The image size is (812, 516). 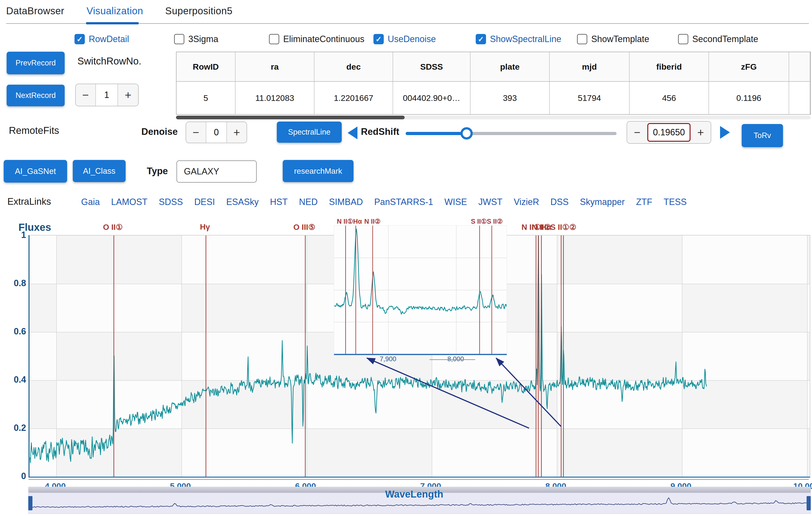 What do you see at coordinates (199, 11) in the screenshot?
I see `tab-superposition5: Superposition5` at bounding box center [199, 11].